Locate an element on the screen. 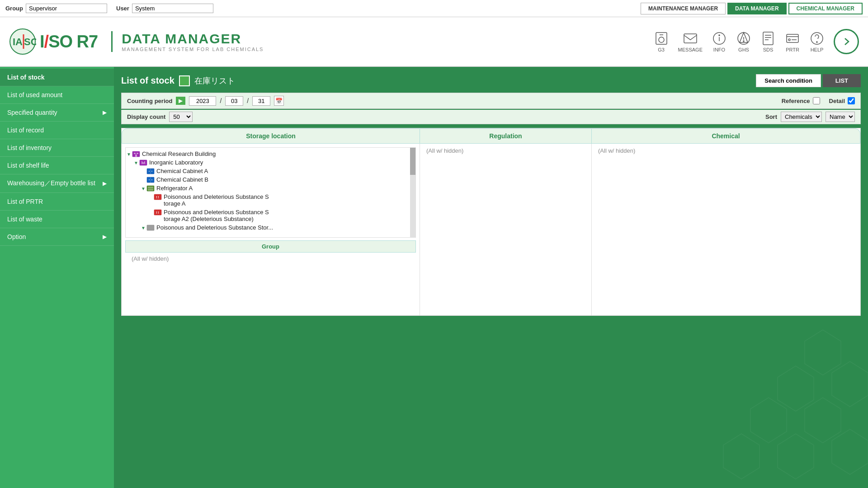 Image resolution: width=868 pixels, height=488 pixels. group-field-area: Group is located at coordinates (56, 8).